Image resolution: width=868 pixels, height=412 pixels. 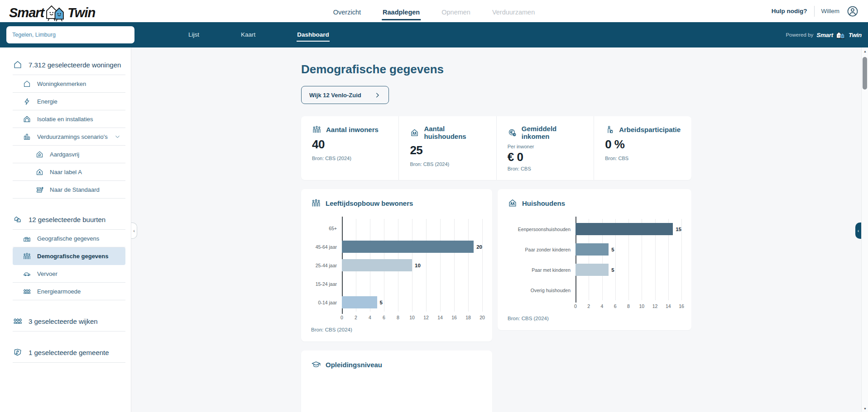 What do you see at coordinates (589, 306) in the screenshot?
I see `x-tick-label: 2` at bounding box center [589, 306].